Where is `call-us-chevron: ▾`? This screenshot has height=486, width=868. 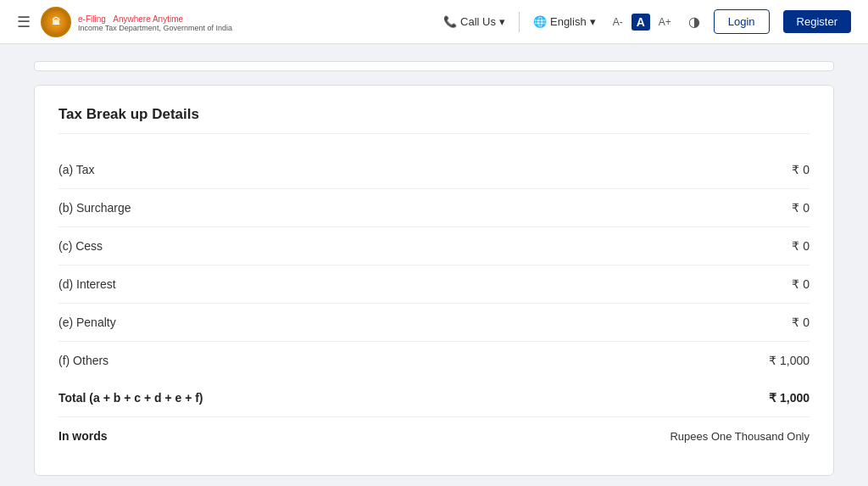
call-us-chevron: ▾ is located at coordinates (502, 22).